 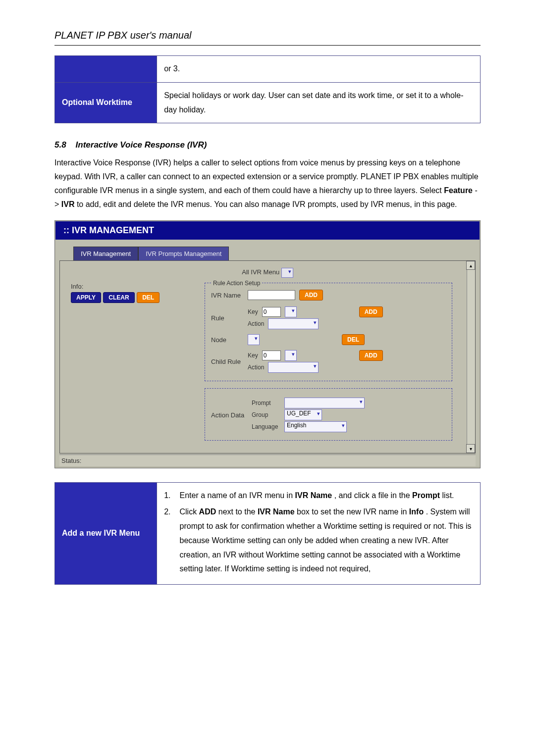 What do you see at coordinates (303, 415) in the screenshot?
I see `group-select: UG_DEF` at bounding box center [303, 415].